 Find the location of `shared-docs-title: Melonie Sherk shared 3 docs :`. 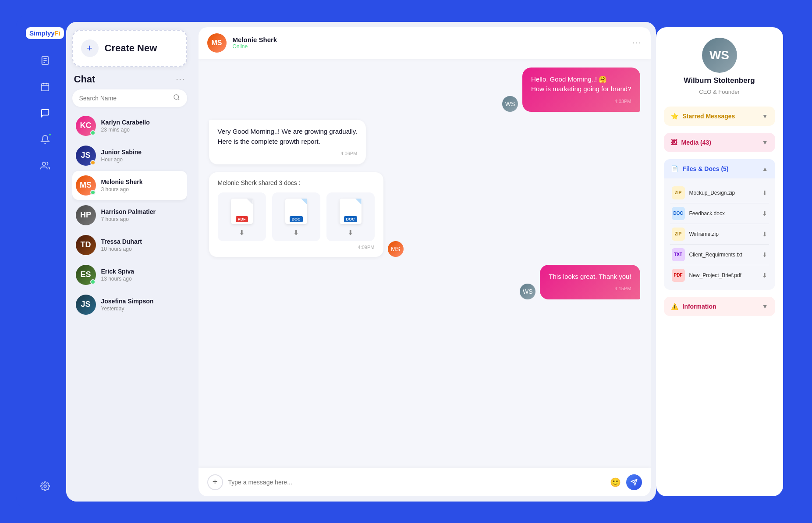

shared-docs-title: Melonie Sherk shared 3 docs : is located at coordinates (296, 183).